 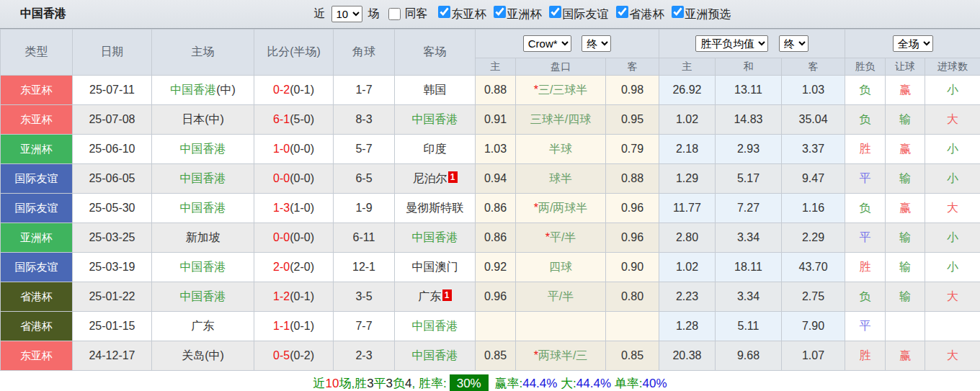 What do you see at coordinates (913, 43) in the screenshot?
I see `period-select: 全场` at bounding box center [913, 43].